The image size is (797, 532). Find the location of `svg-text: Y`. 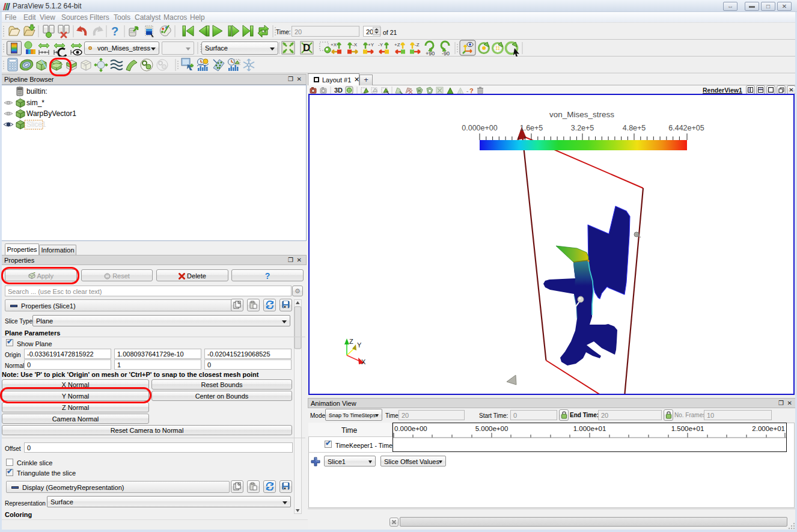

svg-text: Y is located at coordinates (359, 345).